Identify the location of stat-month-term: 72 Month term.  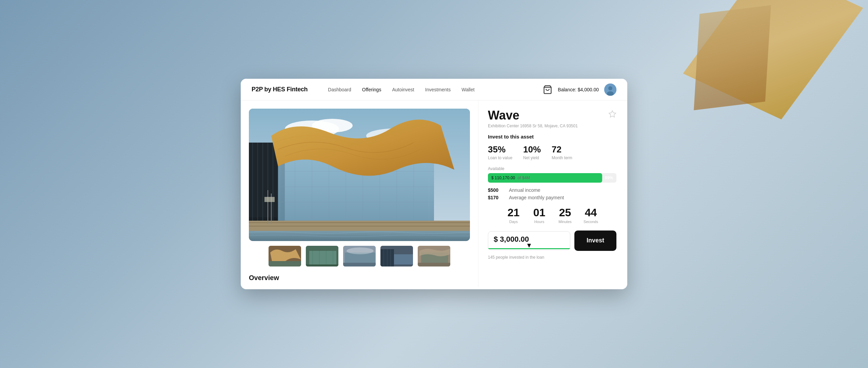
(562, 152).